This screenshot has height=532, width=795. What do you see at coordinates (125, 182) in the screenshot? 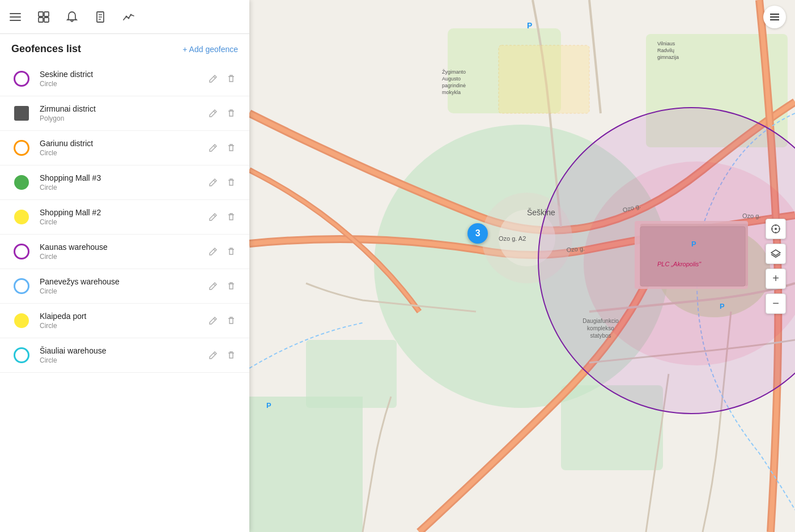
I see `geofence-item-shopping-mall-3: Shopping Mall #3 Circle` at bounding box center [125, 182].